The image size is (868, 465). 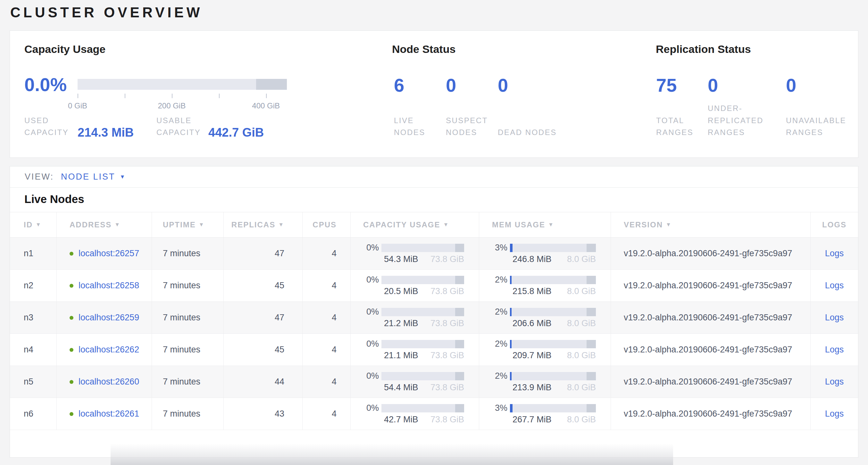 What do you see at coordinates (109, 318) in the screenshot?
I see `node-address-link: localhost:26259` at bounding box center [109, 318].